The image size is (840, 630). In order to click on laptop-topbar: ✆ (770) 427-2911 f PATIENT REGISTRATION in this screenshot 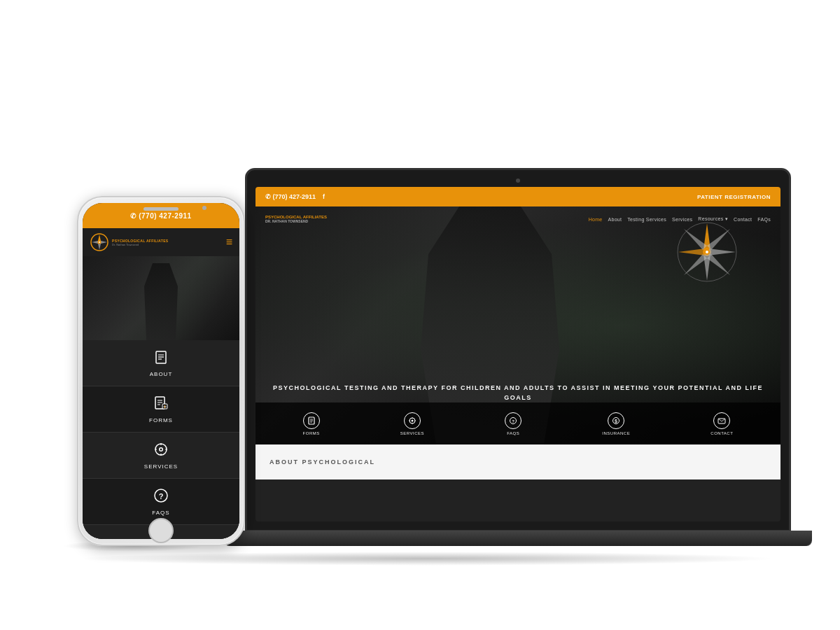, I will do `click(518, 197)`.